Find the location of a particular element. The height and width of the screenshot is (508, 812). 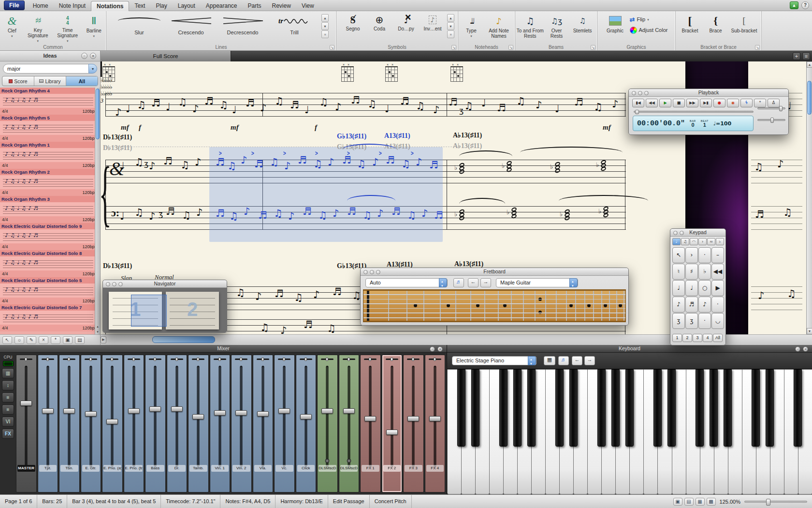

click-toggle-button: Δ is located at coordinates (773, 103).